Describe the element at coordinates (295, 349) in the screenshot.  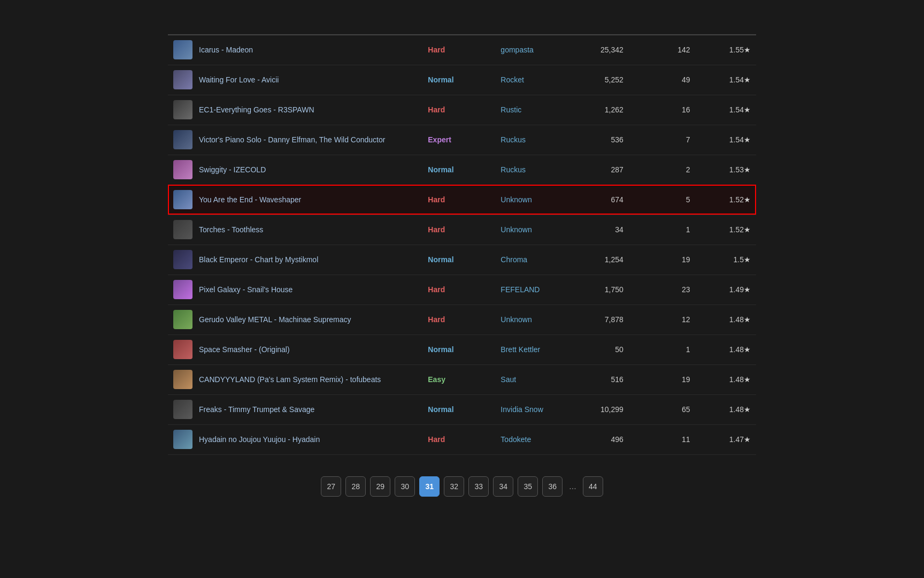
I see `song-cell: Space Smasher - (Original)` at that location.